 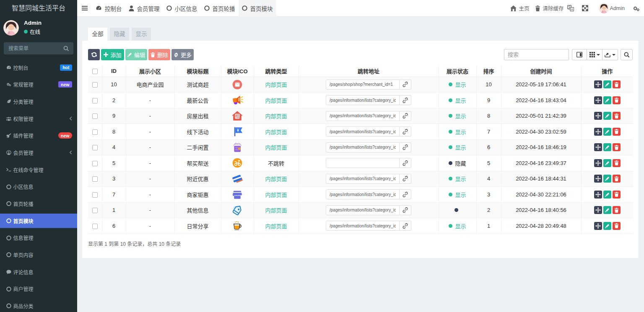 What do you see at coordinates (572, 9) in the screenshot?
I see `svg-text: A` at bounding box center [572, 9].